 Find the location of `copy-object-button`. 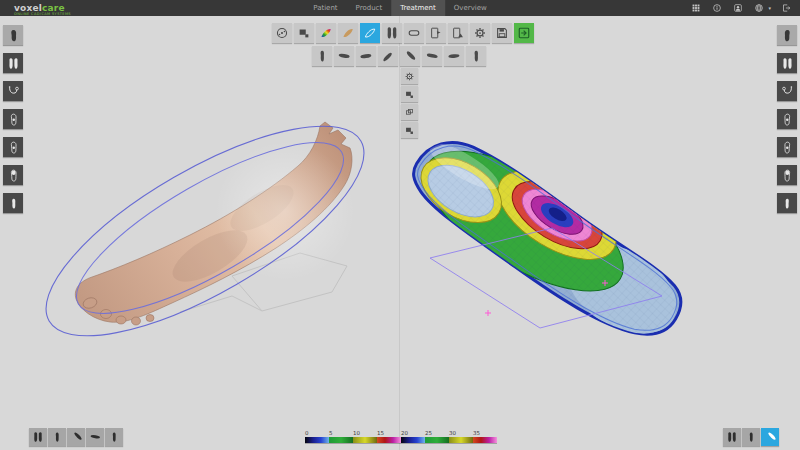

copy-object-button is located at coordinates (304, 33).